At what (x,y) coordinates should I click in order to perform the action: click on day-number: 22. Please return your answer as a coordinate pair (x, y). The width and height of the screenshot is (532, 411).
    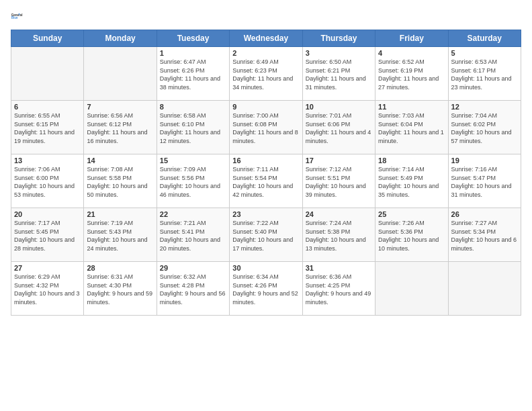
    Looking at the image, I should click on (193, 214).